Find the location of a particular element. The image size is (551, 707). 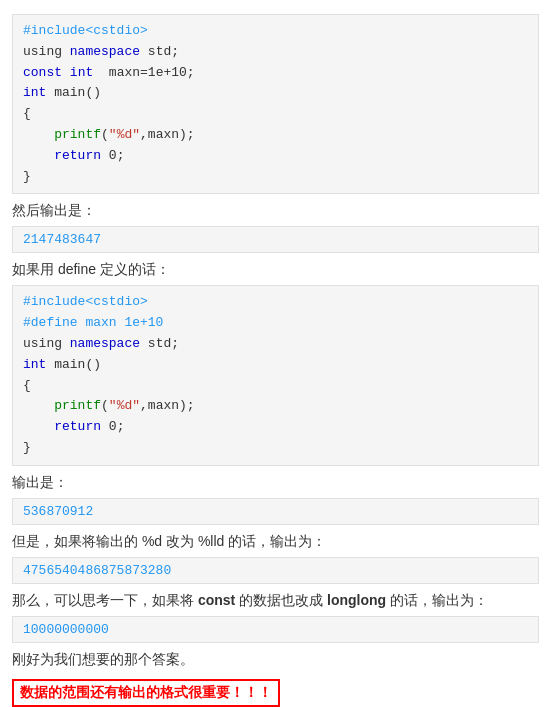

text-define: 如果用 define 定义的话： is located at coordinates (276, 270).